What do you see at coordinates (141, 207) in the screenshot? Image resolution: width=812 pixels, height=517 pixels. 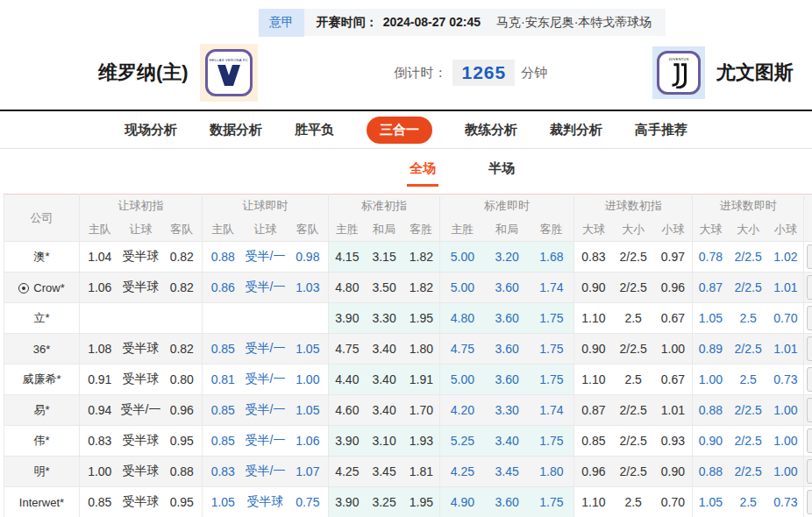 I see `group-header-handicap-initial: 让球初指` at bounding box center [141, 207].